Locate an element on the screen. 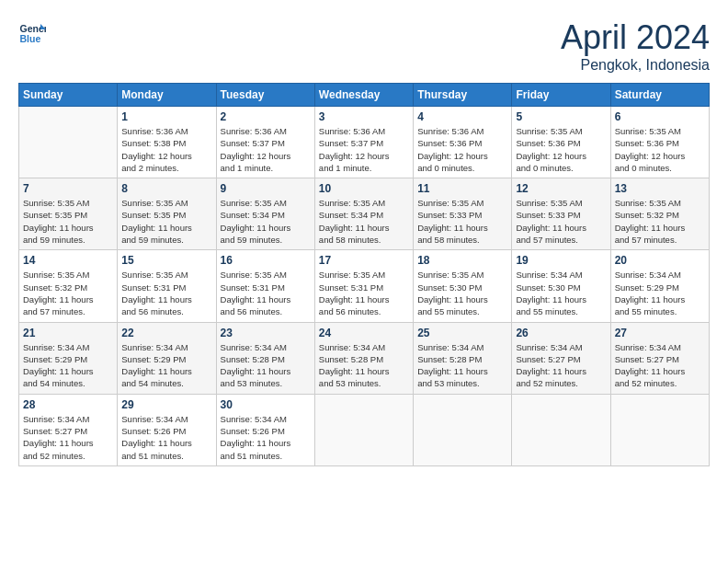  calendar-cell: 1Sunrise: 5:36 AM Sunset: 5:38 PM Daylig… is located at coordinates (167, 143).